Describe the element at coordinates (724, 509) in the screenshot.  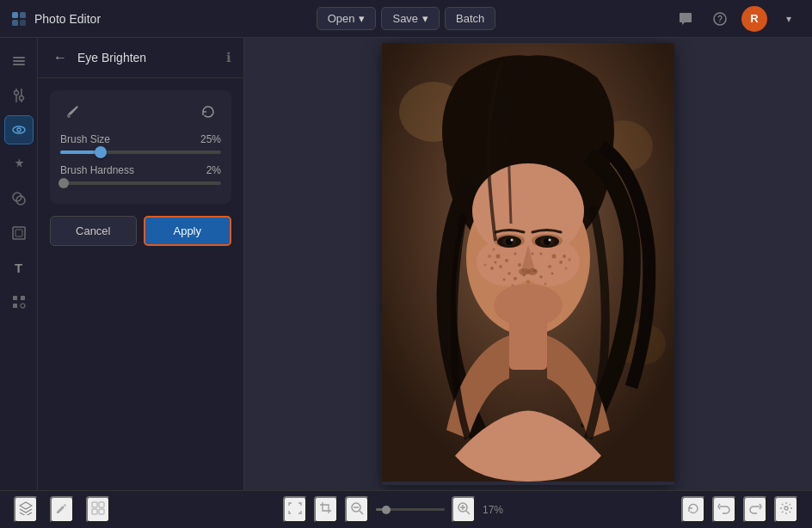
I see `undo-button` at that location.